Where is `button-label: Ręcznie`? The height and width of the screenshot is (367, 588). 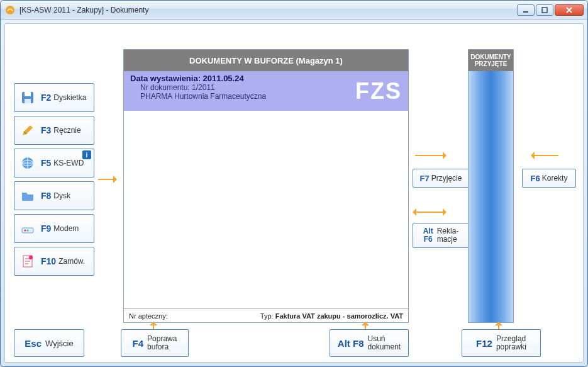
button-label: Ręcznie is located at coordinates (67, 130).